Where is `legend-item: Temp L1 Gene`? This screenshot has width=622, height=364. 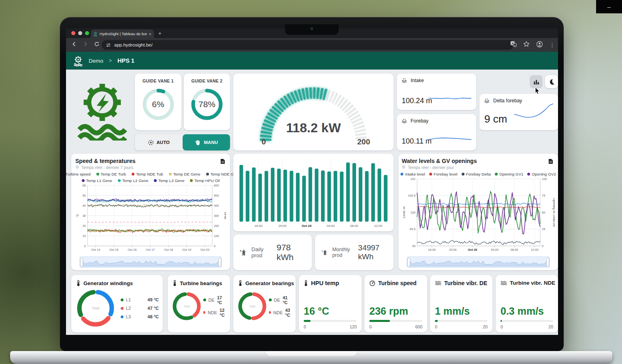
legend-item: Temp L1 Gene is located at coordinates (97, 180).